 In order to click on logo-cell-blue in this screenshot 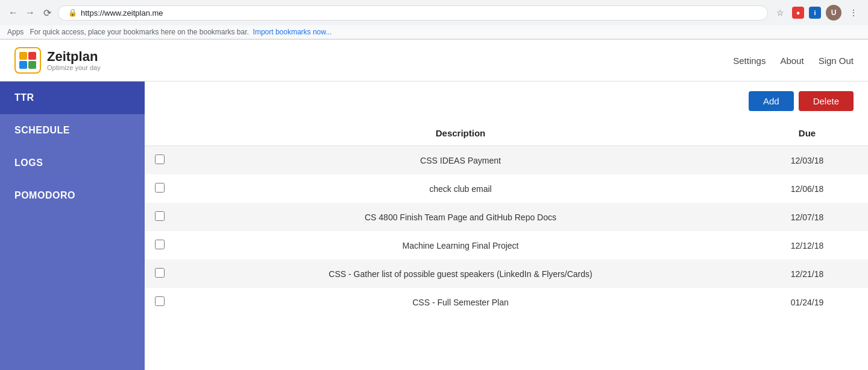, I will do `click(23, 65)`.